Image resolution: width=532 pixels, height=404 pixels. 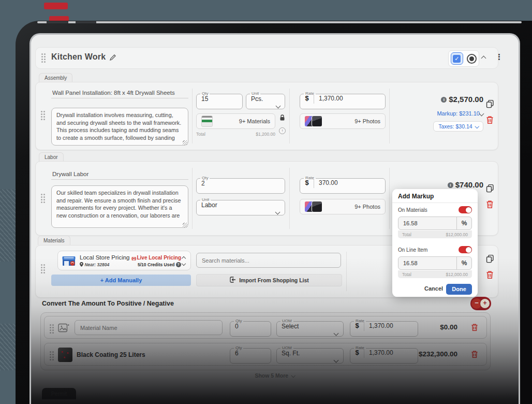 What do you see at coordinates (464, 223) in the screenshot?
I see `percent-sign: %` at bounding box center [464, 223].